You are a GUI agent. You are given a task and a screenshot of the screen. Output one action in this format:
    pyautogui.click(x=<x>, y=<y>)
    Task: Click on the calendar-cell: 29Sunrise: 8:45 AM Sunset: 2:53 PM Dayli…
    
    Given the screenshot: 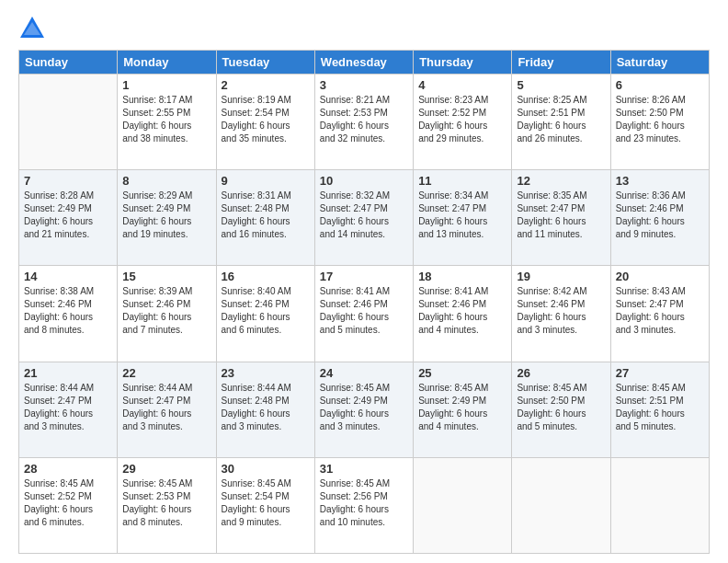 What is the action you would take?
    pyautogui.click(x=167, y=505)
    